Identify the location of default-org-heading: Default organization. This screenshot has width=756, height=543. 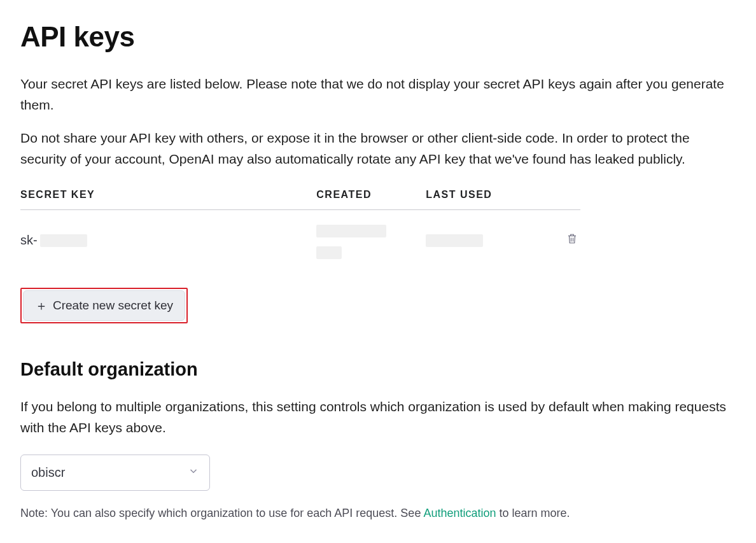
(378, 369).